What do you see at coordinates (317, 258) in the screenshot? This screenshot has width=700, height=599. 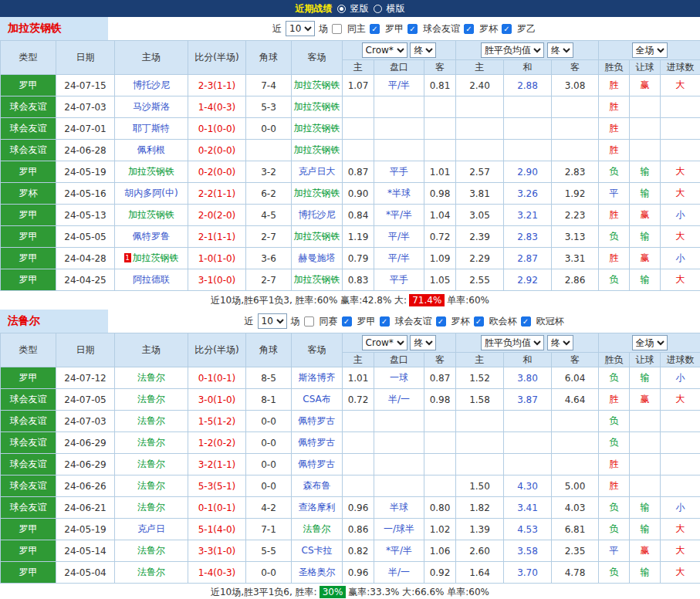 I see `away-team-link: 赫曼施塔` at bounding box center [317, 258].